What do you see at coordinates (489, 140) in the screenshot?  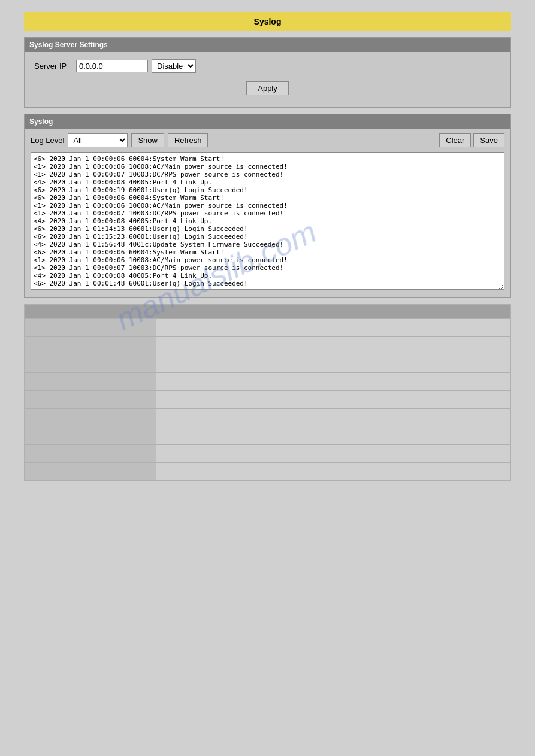 I see `save-button: Save` at bounding box center [489, 140].